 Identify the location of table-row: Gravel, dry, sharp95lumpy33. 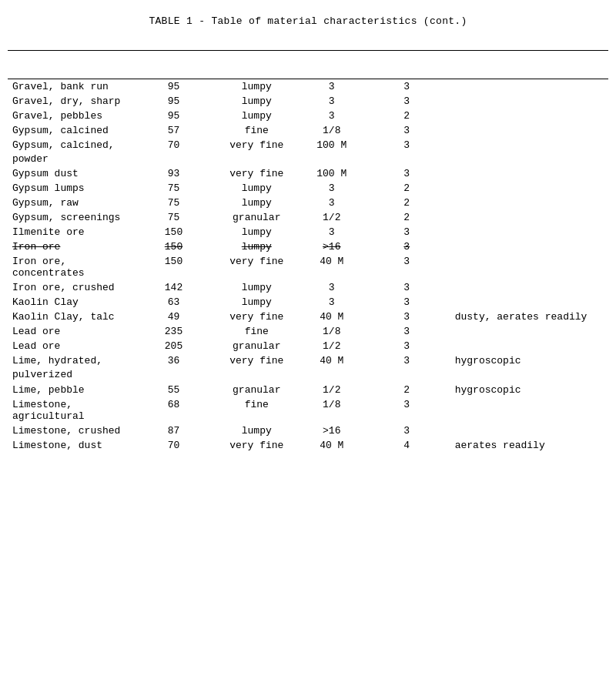
(308, 102).